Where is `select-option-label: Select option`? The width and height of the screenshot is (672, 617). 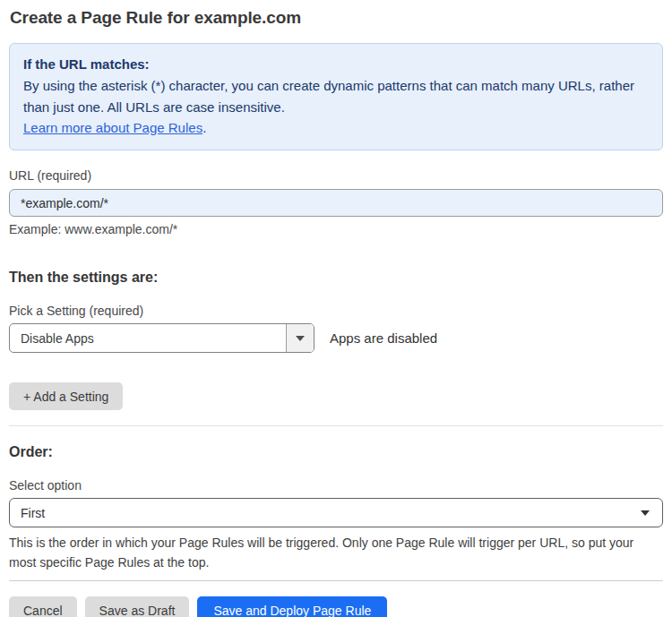
select-option-label: Select option is located at coordinates (336, 485).